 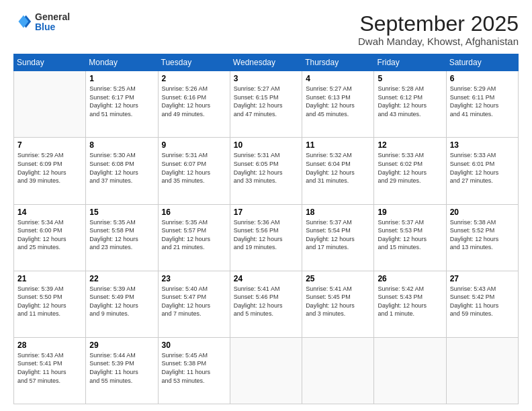 What do you see at coordinates (410, 212) in the screenshot?
I see `day-number: 19` at bounding box center [410, 212].